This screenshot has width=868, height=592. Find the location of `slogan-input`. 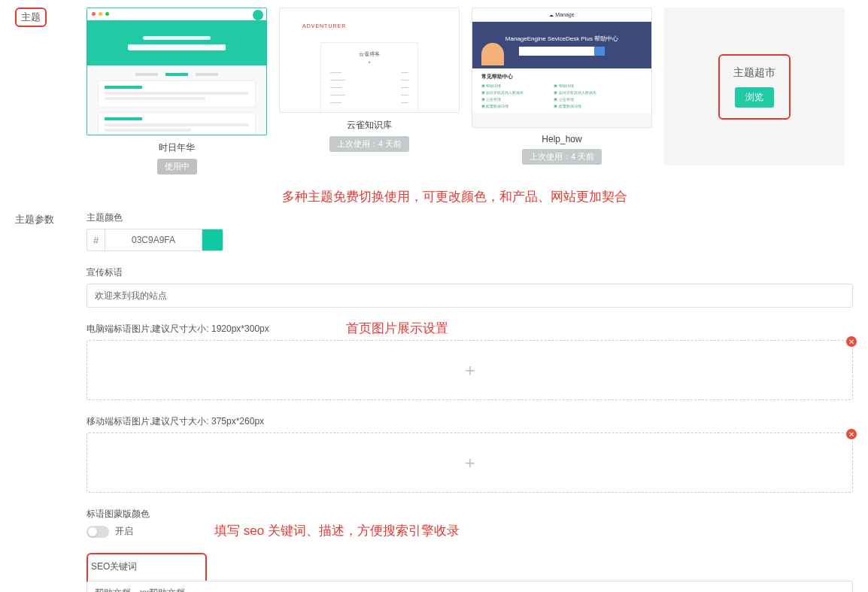

slogan-input is located at coordinates (469, 296).